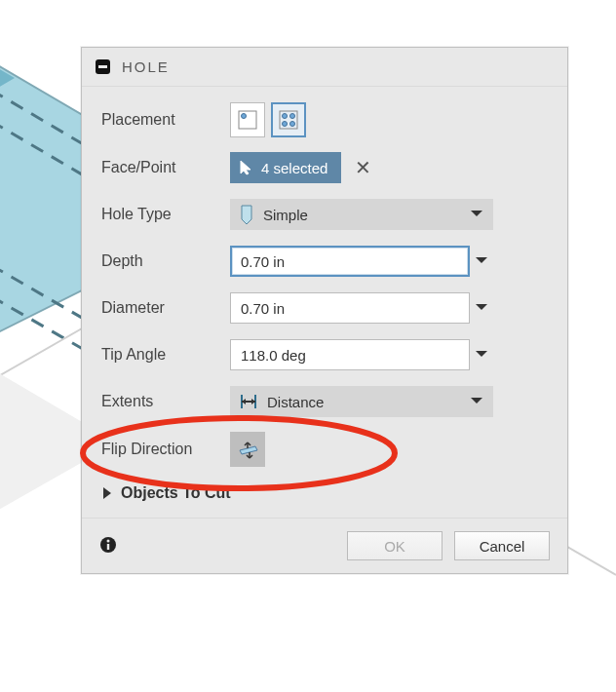 Image resolution: width=616 pixels, height=692 pixels. What do you see at coordinates (166, 449) in the screenshot?
I see `label-flipdirection: Flip Direction` at bounding box center [166, 449].